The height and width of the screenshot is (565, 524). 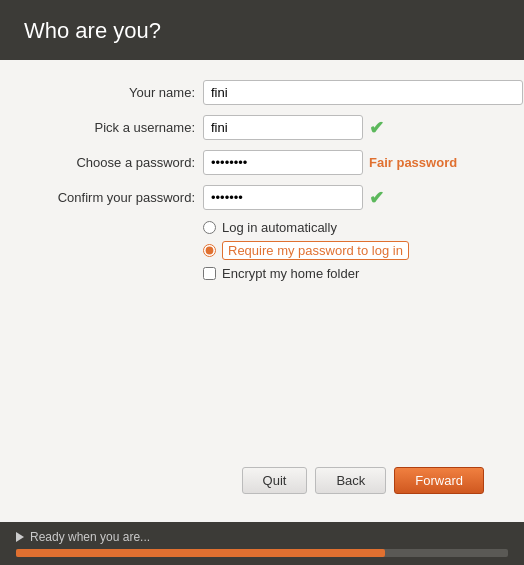 What do you see at coordinates (262, 198) in the screenshot?
I see `confirm-row: Confirm your password: ✔` at bounding box center [262, 198].